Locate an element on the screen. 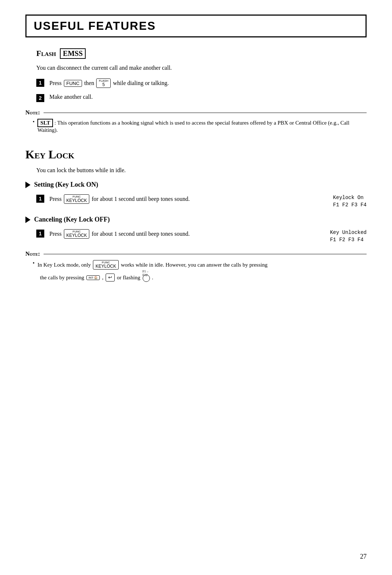 Image resolution: width=392 pixels, height=575 pixels. note1-item: • SLT : This operation functions as a ho… is located at coordinates (200, 126).